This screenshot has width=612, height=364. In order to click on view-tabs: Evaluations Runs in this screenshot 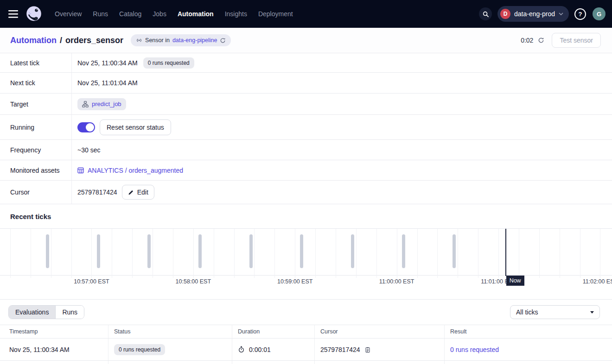, I will do `click(46, 312)`.